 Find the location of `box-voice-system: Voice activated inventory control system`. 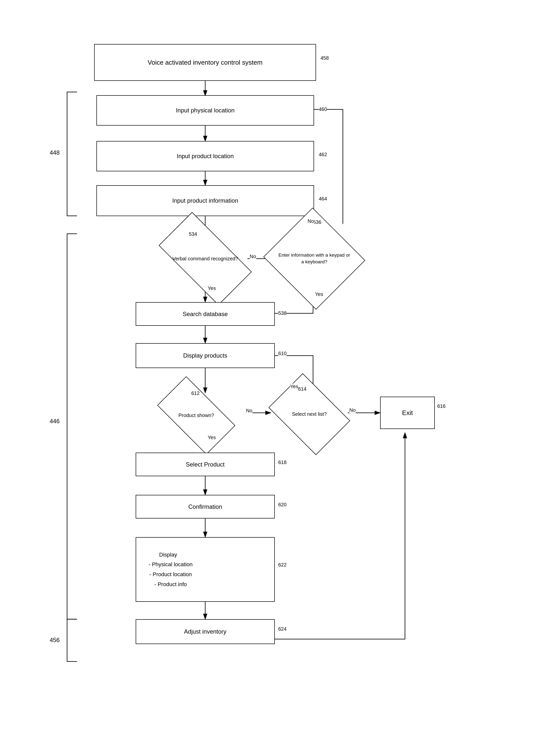

box-voice-system: Voice activated inventory control system is located at coordinates (205, 62).